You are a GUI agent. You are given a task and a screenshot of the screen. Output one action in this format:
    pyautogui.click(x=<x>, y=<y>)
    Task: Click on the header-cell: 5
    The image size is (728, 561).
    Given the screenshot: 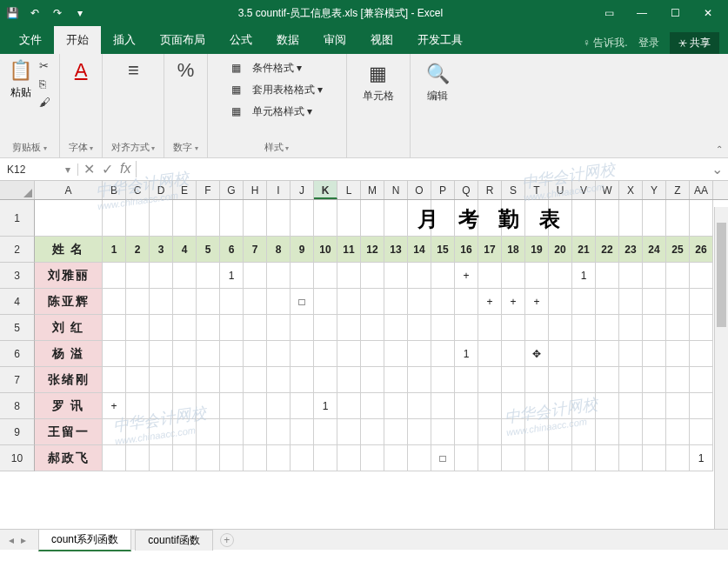 What is the action you would take?
    pyautogui.click(x=209, y=250)
    